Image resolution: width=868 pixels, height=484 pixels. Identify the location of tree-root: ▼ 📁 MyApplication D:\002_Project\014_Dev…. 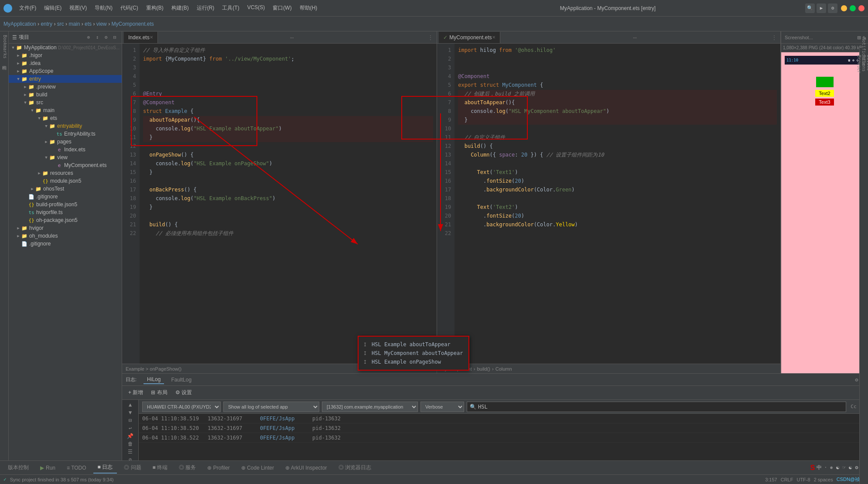
(65, 48).